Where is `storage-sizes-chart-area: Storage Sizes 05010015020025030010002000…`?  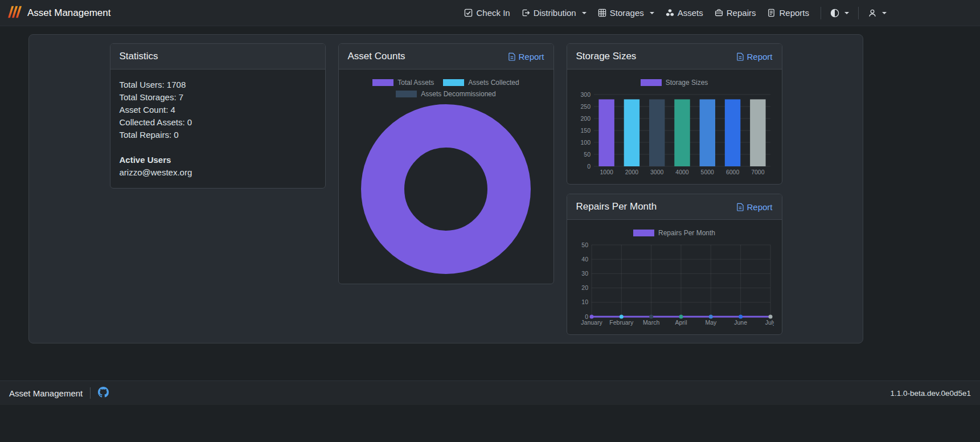
storage-sizes-chart-area: Storage Sizes 05010015020025030010002000… is located at coordinates (674, 126).